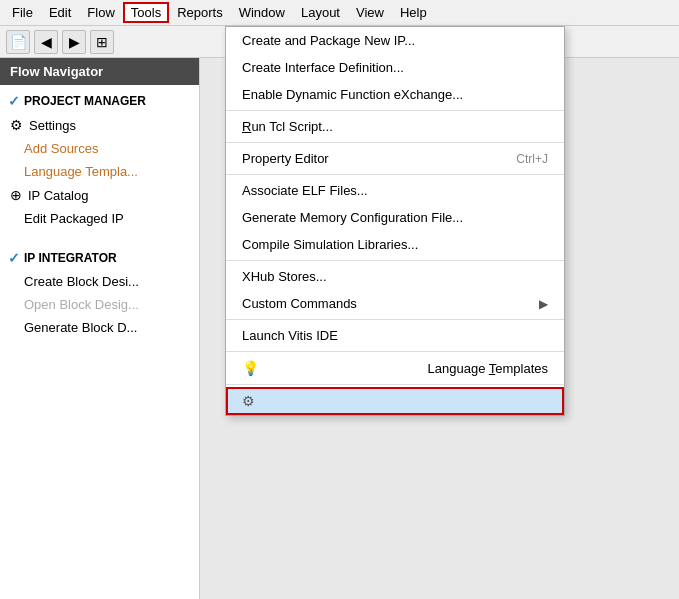  I want to click on back-button: ◀, so click(46, 42).